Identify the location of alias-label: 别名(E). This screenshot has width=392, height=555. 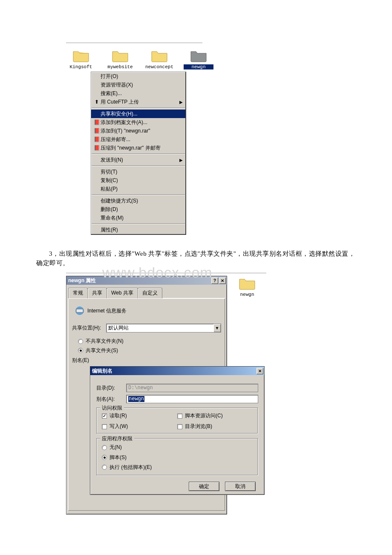
(81, 360).